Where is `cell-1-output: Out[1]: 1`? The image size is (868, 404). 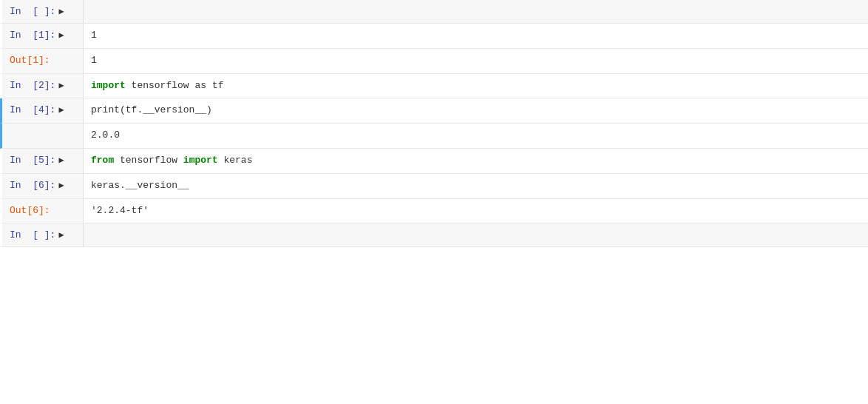
cell-1-output: Out[1]: 1 is located at coordinates (434, 61).